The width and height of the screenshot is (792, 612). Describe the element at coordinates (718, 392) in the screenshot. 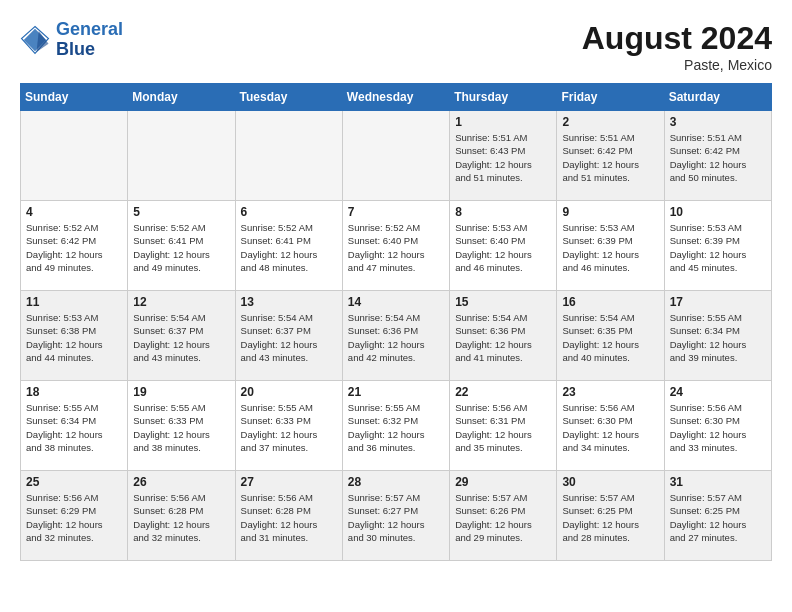

I see `day-number: 24` at that location.